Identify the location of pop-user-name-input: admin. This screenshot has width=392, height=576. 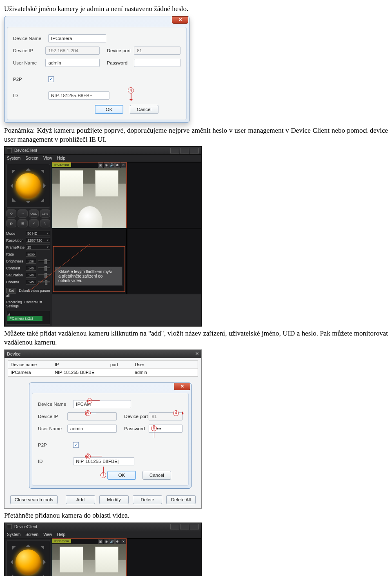
(92, 429).